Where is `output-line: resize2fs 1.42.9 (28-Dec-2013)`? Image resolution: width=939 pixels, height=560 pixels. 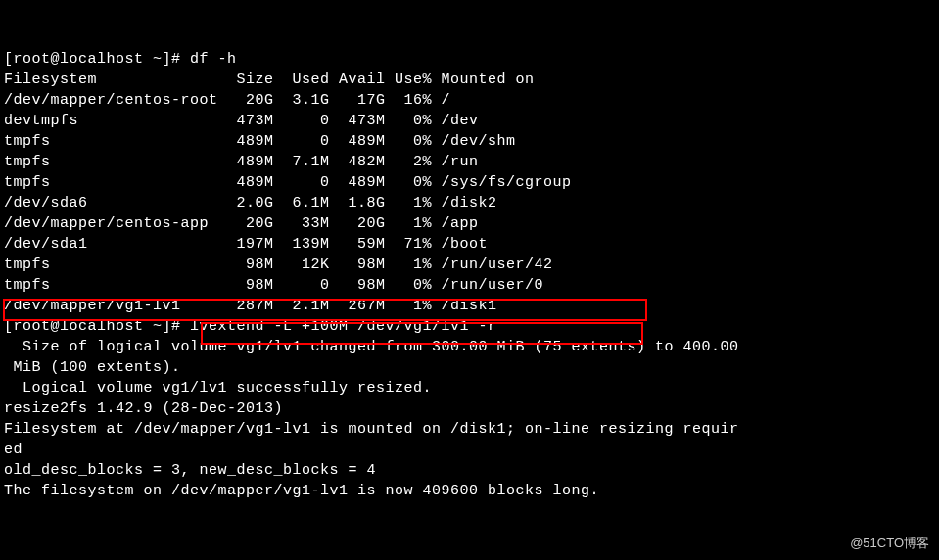 output-line: resize2fs 1.42.9 (28-Dec-2013) is located at coordinates (143, 409).